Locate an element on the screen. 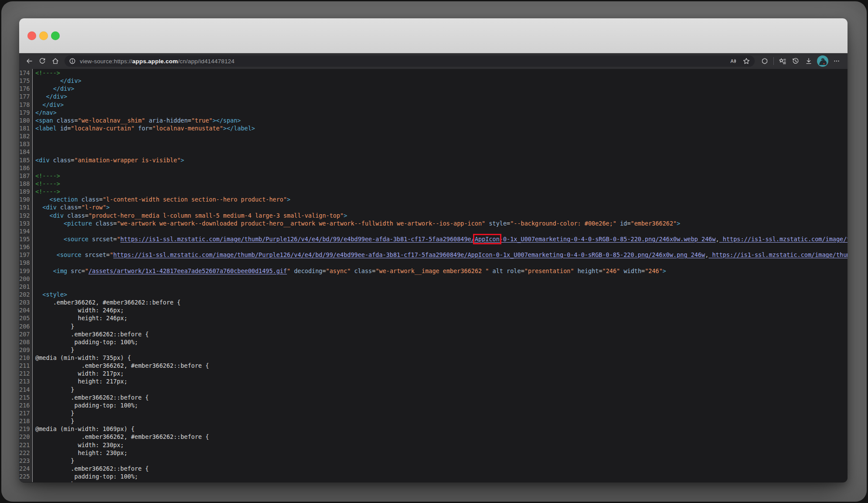  line-content: <label id="localnav-curtain" for="localn… is located at coordinates (144, 128).